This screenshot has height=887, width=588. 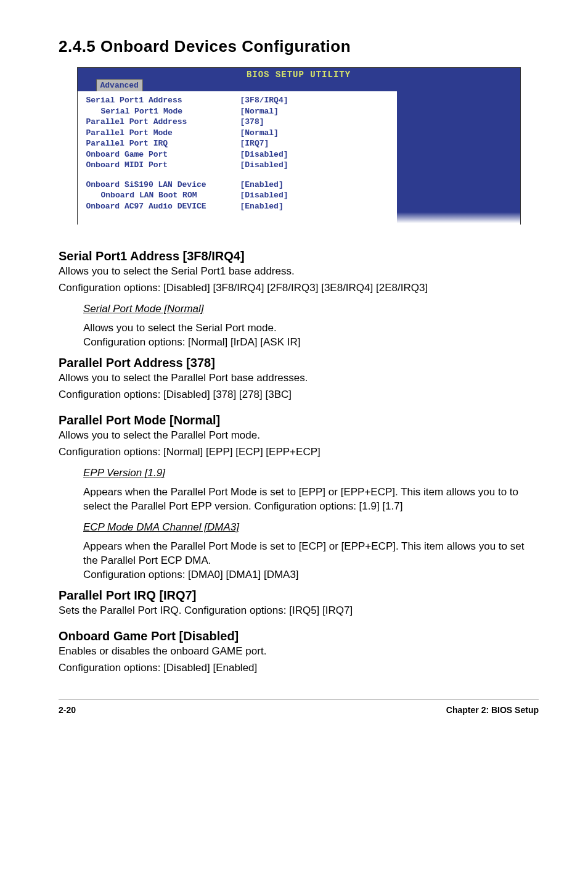 I want to click on bios-value: [3F8/IRQ4], so click(x=264, y=101).